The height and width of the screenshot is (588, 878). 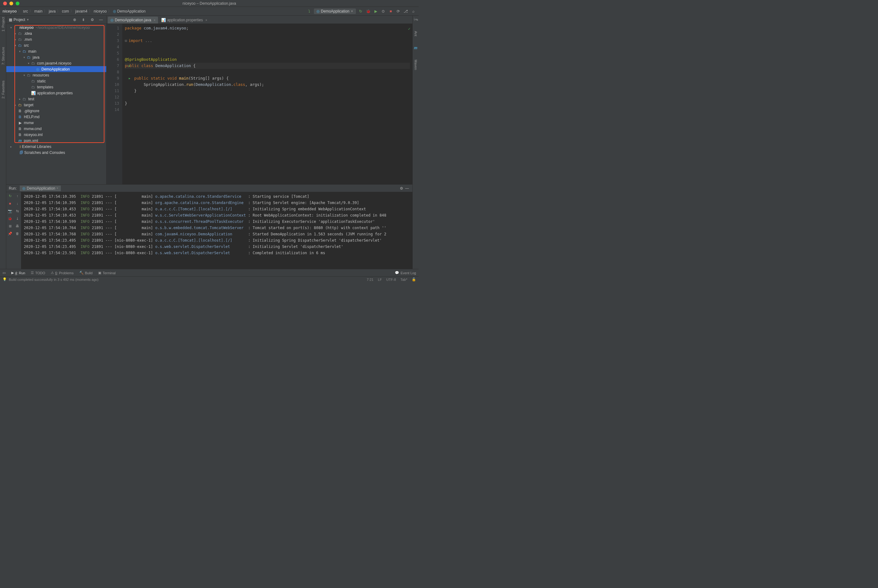 What do you see at coordinates (409, 29) in the screenshot?
I see `inspection-ok-icon: ✓` at bounding box center [409, 29].